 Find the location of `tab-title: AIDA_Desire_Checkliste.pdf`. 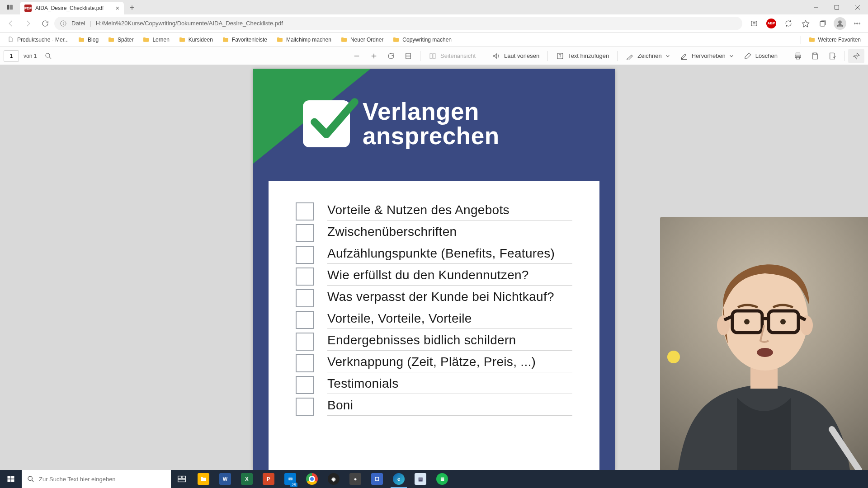

tab-title: AIDA_Desire_Checkliste.pdf is located at coordinates (74, 8).